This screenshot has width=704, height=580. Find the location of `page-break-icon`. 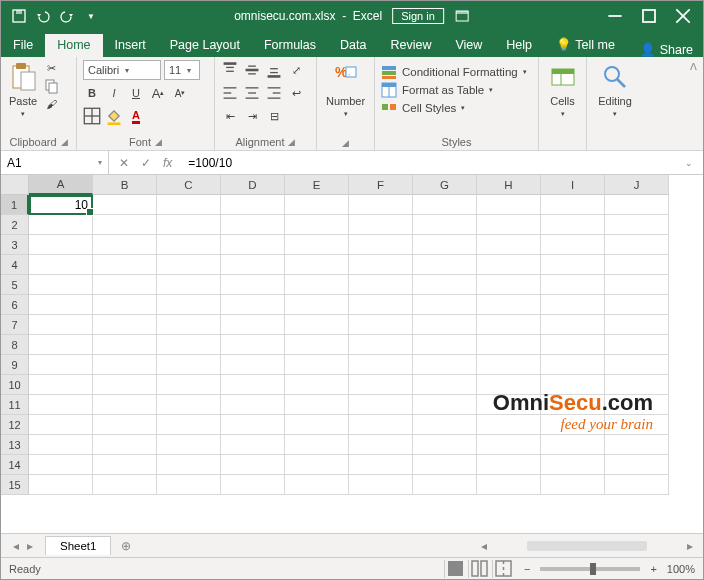

page-break-icon is located at coordinates (503, 569).